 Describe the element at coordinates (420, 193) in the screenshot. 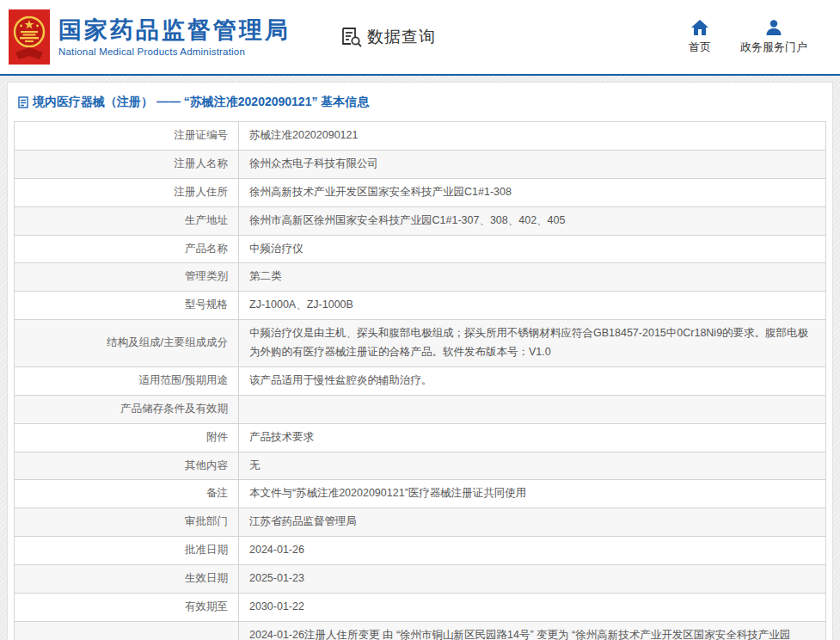

I see `table-row: 注册人住所 徐州高新技术产业开发区国家安全科技产业园C1#1-308` at that location.